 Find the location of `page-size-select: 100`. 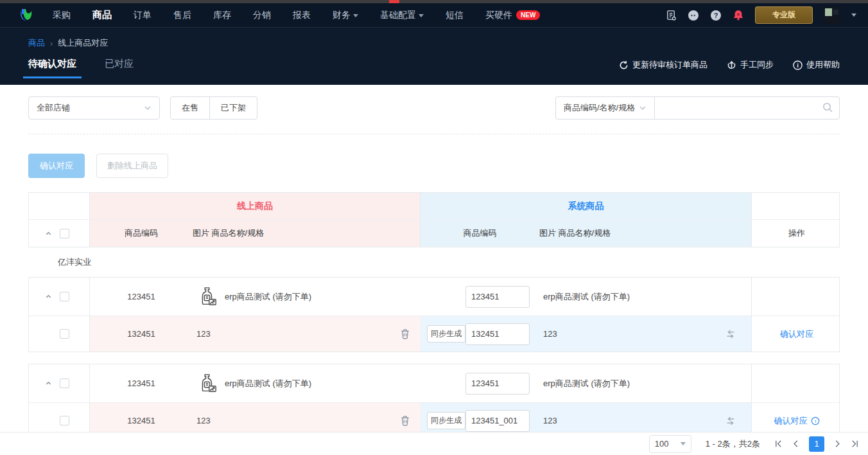

page-size-select: 100 is located at coordinates (670, 444).